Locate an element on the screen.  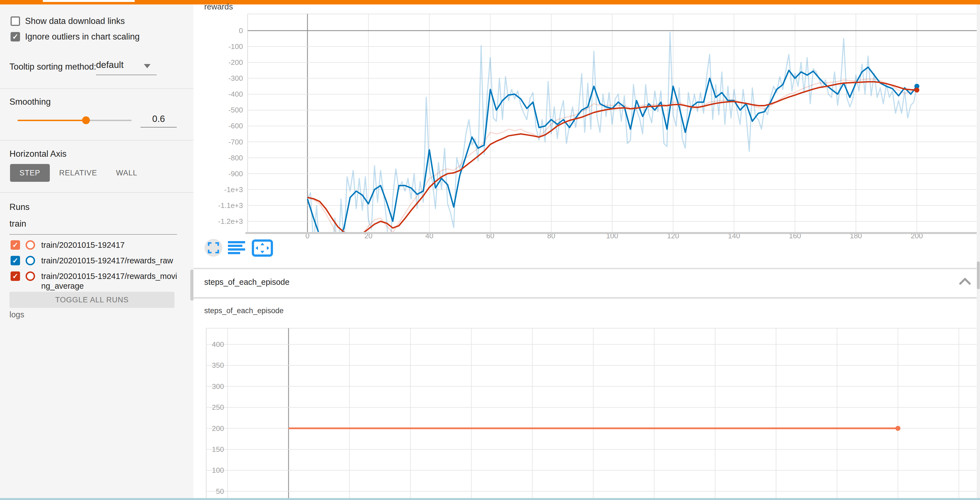
expand-icon is located at coordinates (213, 248).